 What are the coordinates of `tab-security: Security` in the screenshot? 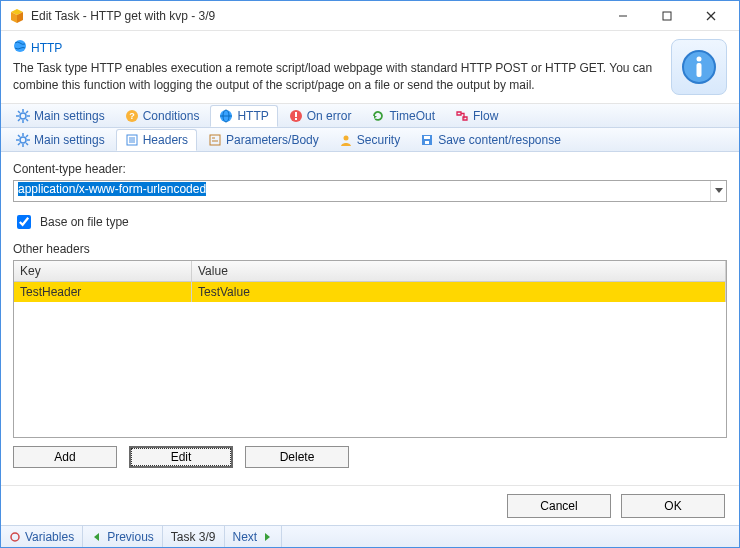 It's located at (370, 140).